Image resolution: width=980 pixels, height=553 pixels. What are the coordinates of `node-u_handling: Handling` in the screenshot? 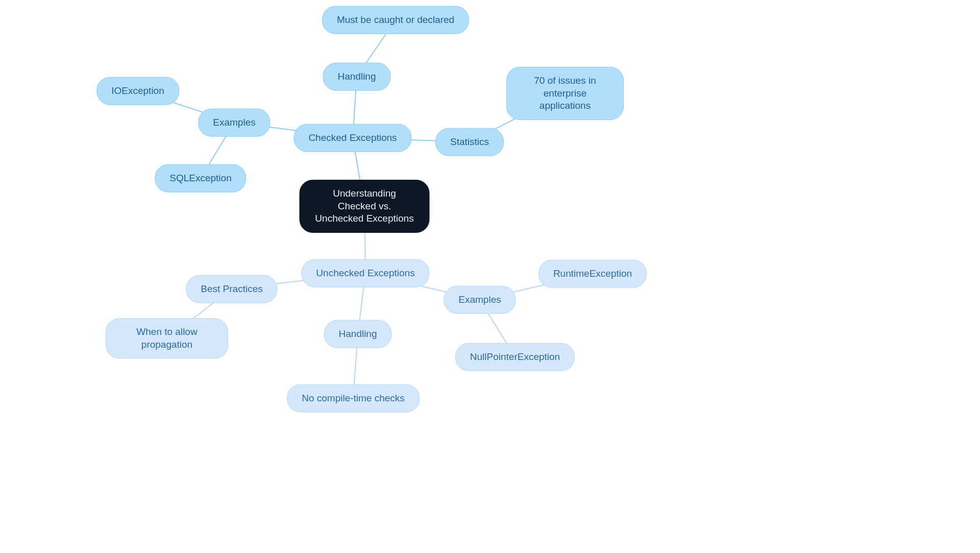 It's located at (358, 334).